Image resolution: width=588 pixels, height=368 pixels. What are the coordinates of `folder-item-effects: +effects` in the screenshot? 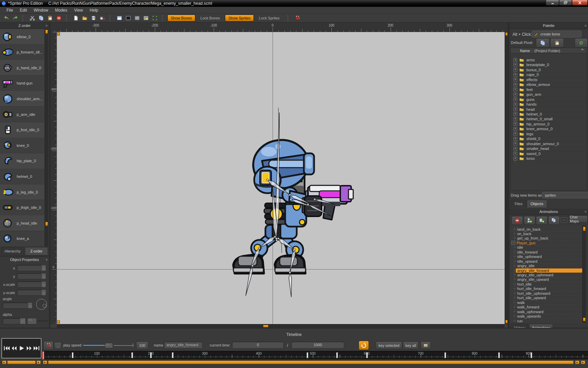 It's located at (549, 80).